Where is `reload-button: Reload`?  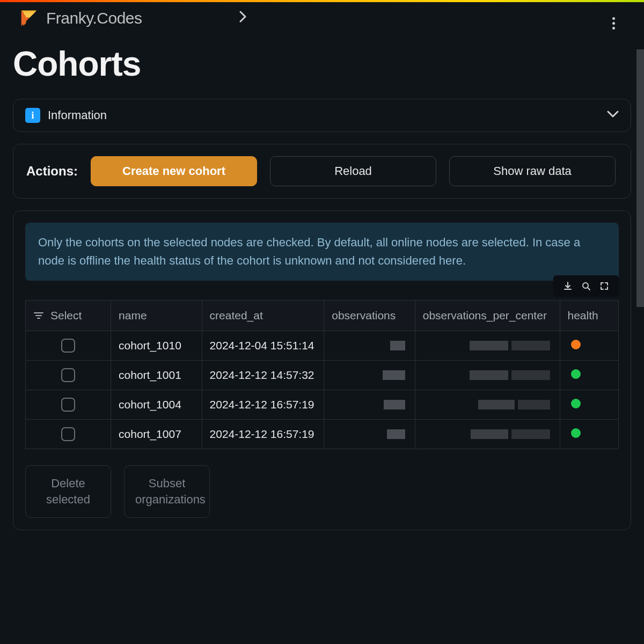 reload-button: Reload is located at coordinates (353, 171).